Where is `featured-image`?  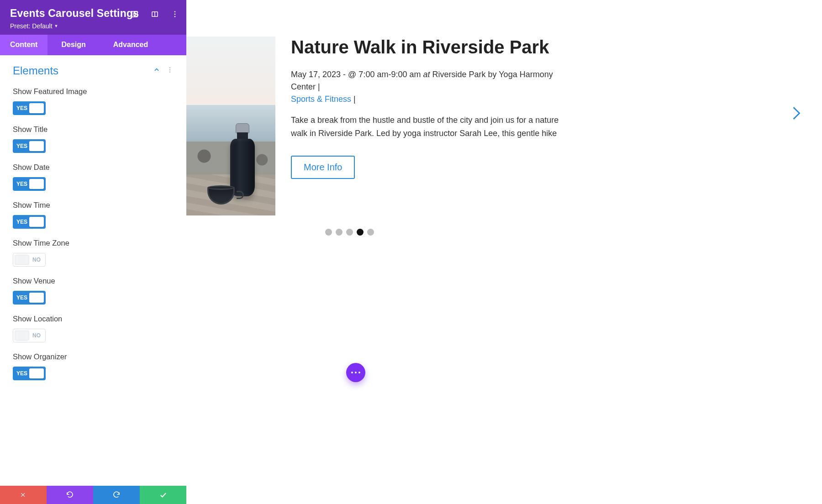 featured-image is located at coordinates (231, 126).